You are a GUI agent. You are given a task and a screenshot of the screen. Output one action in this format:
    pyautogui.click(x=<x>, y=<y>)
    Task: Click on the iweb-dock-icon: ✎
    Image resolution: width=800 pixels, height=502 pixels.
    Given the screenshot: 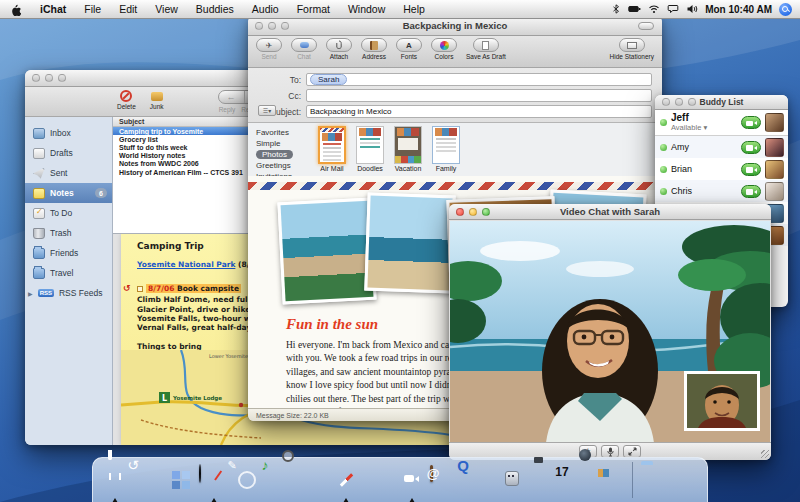 What is the action you would take?
    pyautogui.click(x=247, y=480)
    